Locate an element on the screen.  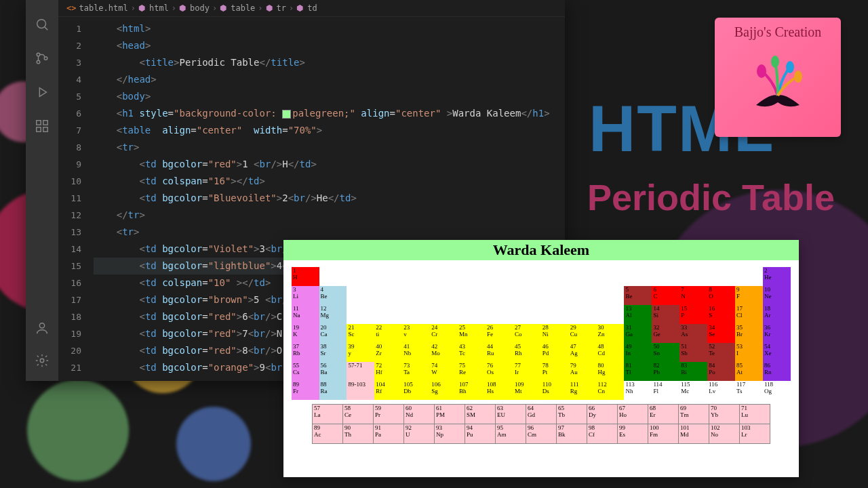
element-cell: 88Ra is located at coordinates (334, 390).